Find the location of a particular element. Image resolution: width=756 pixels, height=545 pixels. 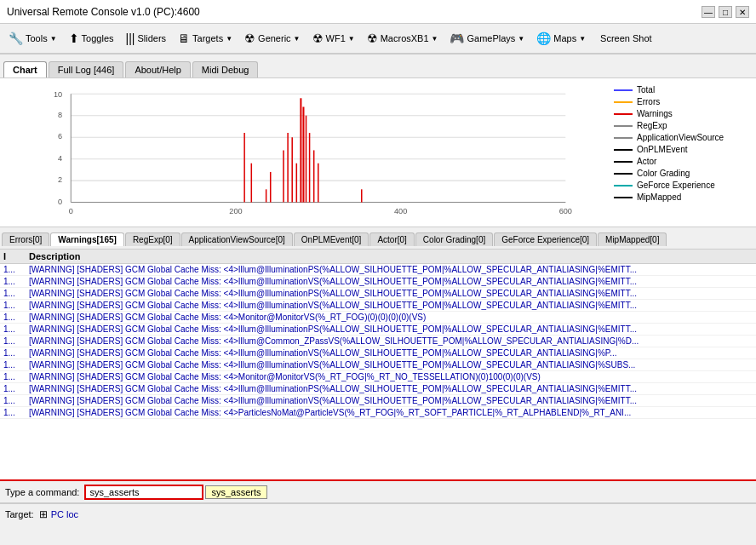

log-tab-appviewsource: ApplicationViewSource[0] is located at coordinates (237, 239).